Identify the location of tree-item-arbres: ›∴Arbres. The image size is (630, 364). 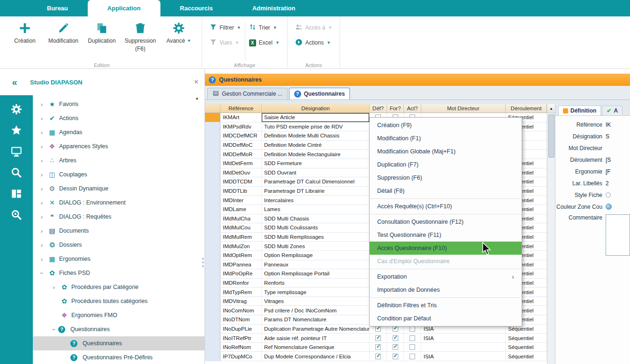
(119, 160).